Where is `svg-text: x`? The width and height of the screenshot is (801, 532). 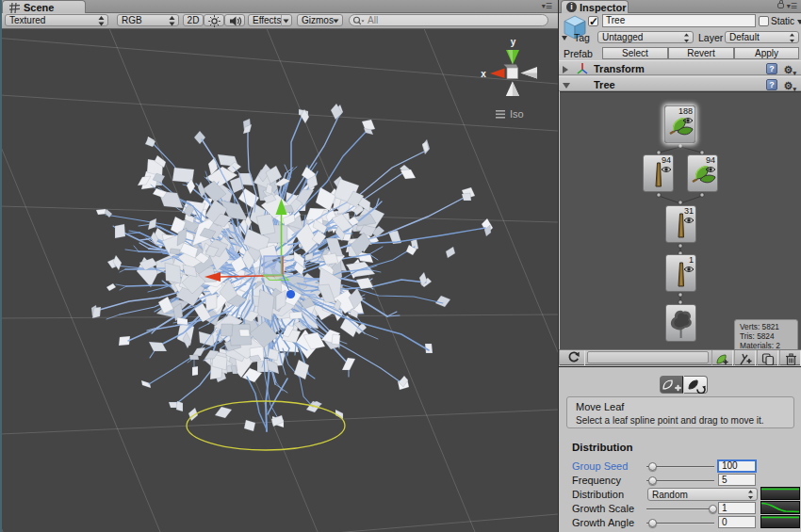
svg-text: x is located at coordinates (483, 73).